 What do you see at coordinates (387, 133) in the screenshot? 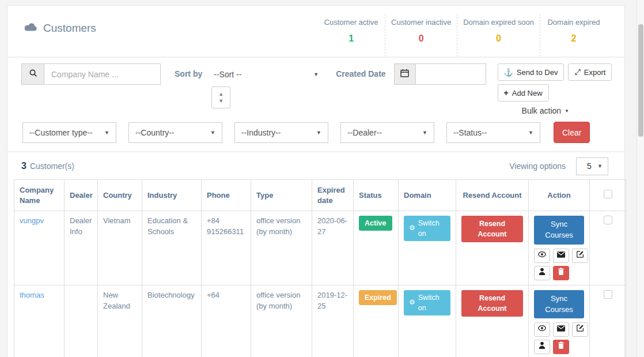
I see `dealer-select: --Dealer-- ▼` at bounding box center [387, 133].